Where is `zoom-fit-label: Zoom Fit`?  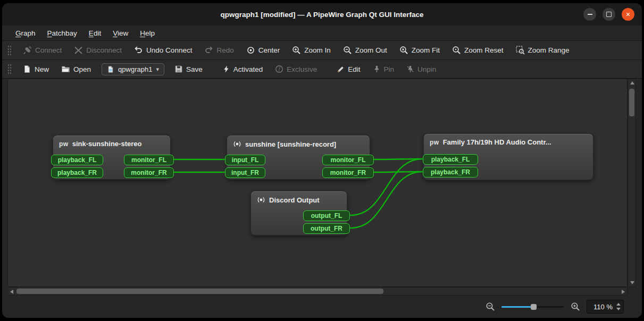 zoom-fit-label: Zoom Fit is located at coordinates (425, 50).